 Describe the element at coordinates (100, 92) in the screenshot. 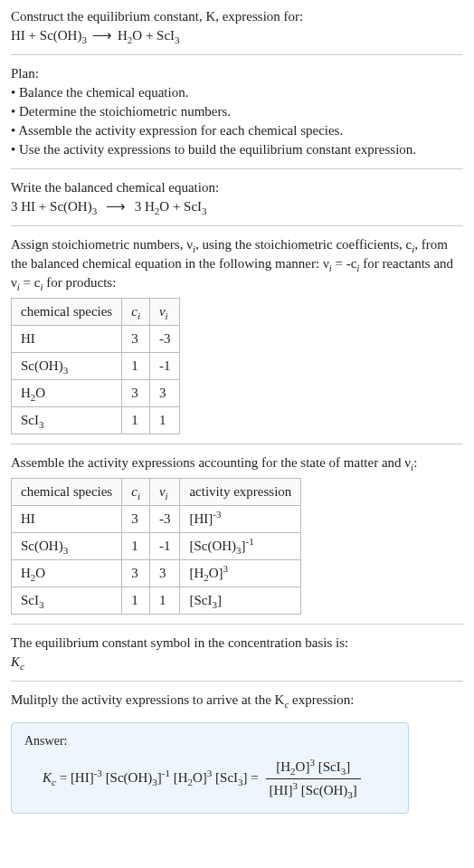

I see `plan-bullet-1: • Balance the chemical equation.` at that location.